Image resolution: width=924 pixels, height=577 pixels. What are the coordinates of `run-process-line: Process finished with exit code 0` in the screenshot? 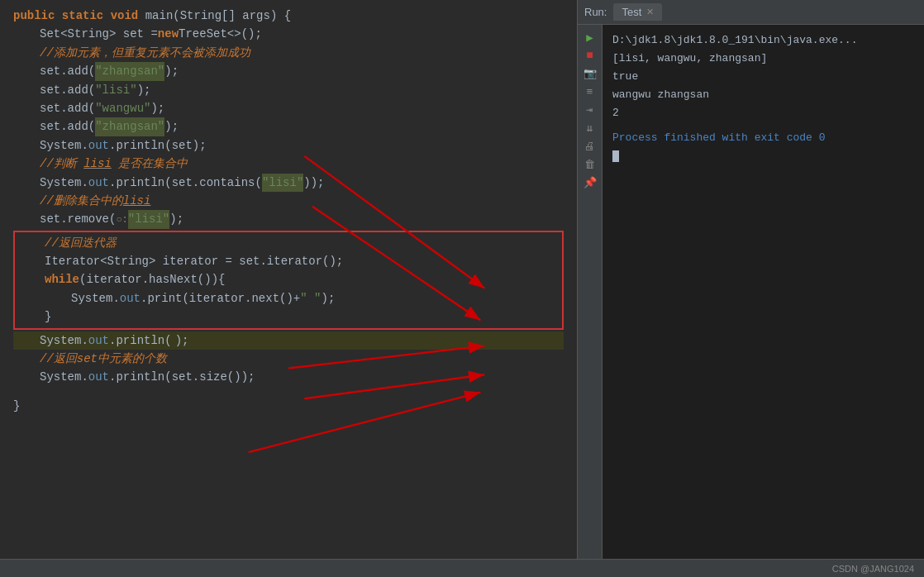 It's located at (764, 138).